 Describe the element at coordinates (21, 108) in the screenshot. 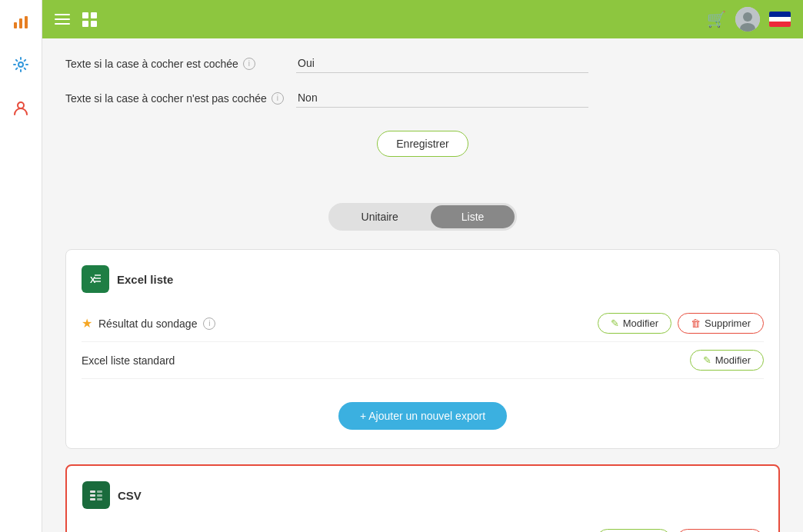

I see `sidebar-item-user` at that location.